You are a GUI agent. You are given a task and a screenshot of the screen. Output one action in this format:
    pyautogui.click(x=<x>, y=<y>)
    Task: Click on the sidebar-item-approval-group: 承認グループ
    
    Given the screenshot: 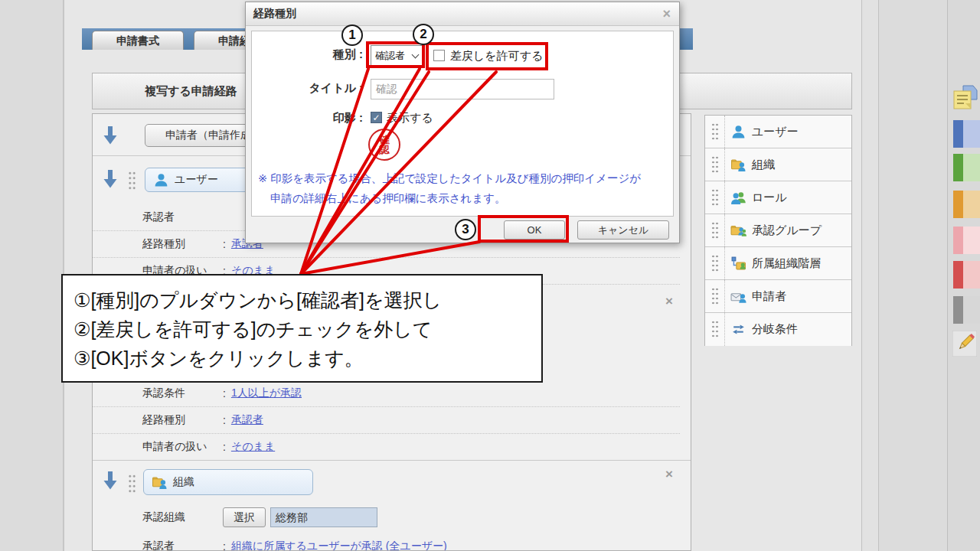 What is the action you would take?
    pyautogui.click(x=778, y=231)
    